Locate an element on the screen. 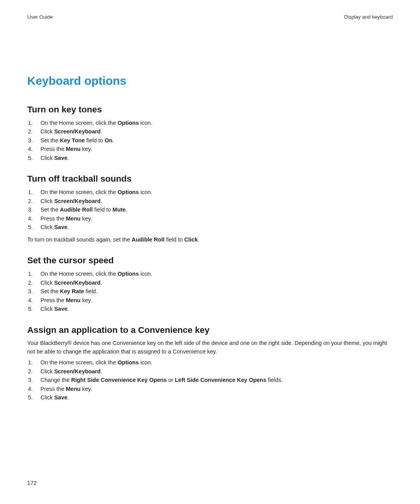  section-heading: Assign an application to a Convenience k… is located at coordinates (210, 330).